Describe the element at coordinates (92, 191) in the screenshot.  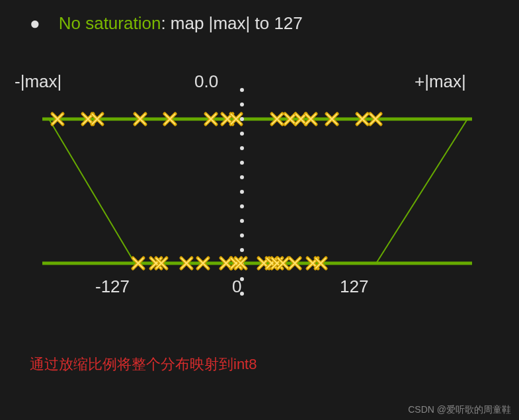
I see `map-line-left` at that location.